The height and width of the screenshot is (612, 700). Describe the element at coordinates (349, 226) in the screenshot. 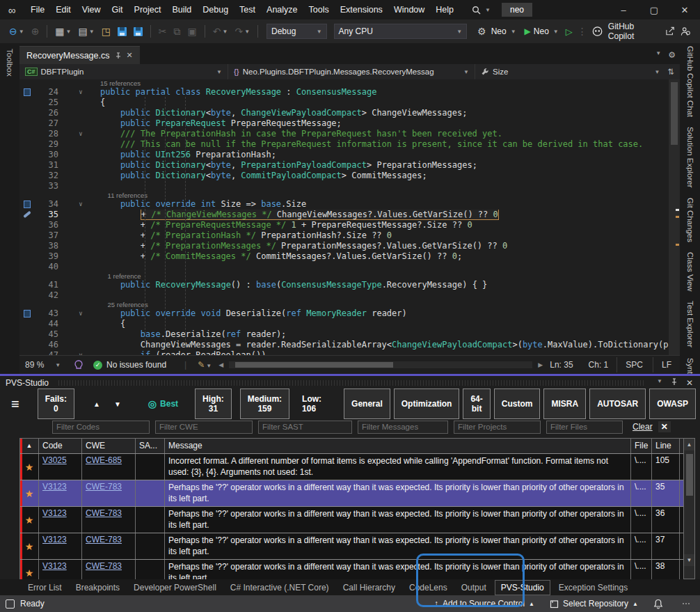

I see `code-line: 36 + /* PrepareRequestMessage */ 1 + Pre…` at that location.